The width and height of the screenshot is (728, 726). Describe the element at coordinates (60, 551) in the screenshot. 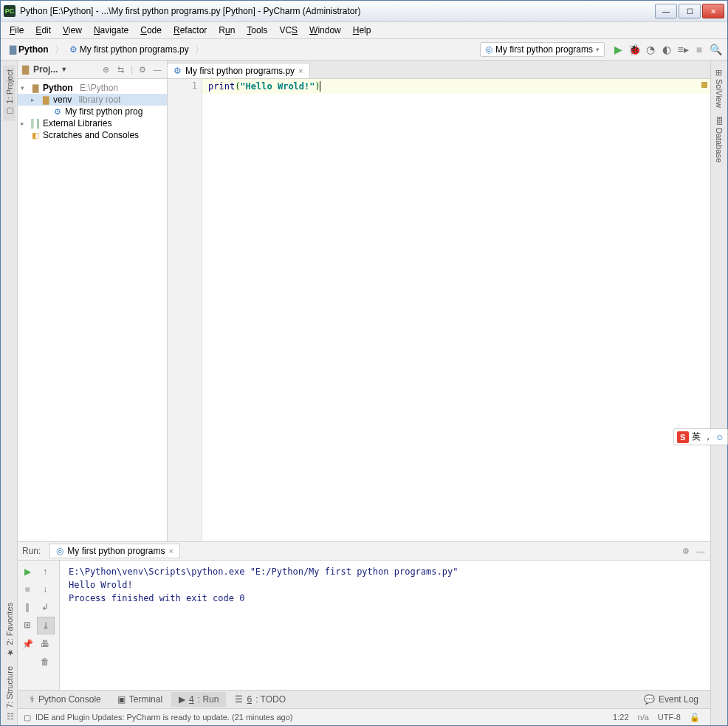

I see `python-icon: ◎` at that location.